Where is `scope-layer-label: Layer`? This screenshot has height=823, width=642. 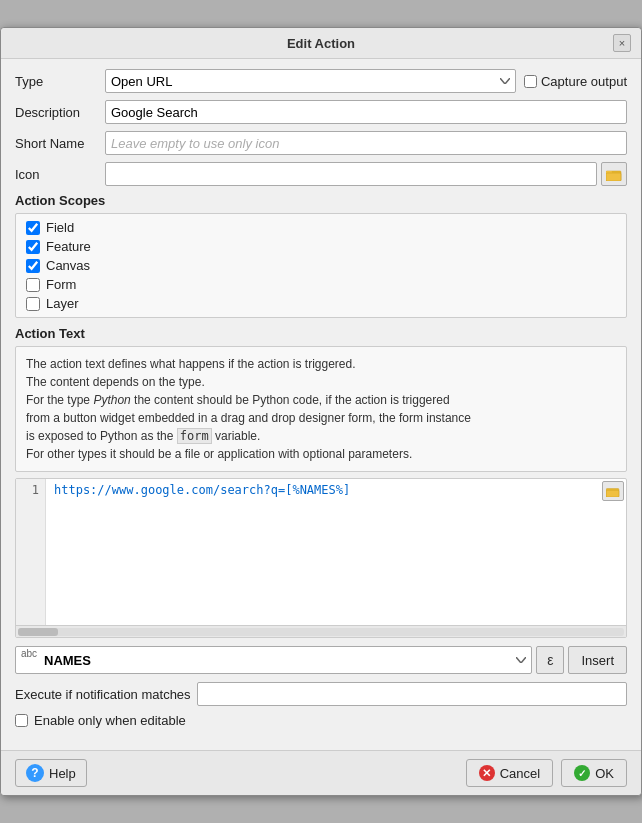
scope-layer-label: Layer is located at coordinates (62, 304).